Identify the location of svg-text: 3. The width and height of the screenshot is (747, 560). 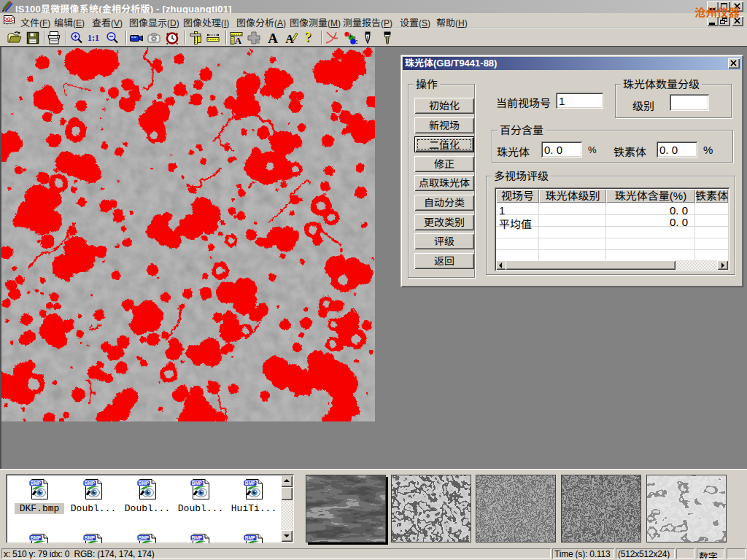
(356, 42).